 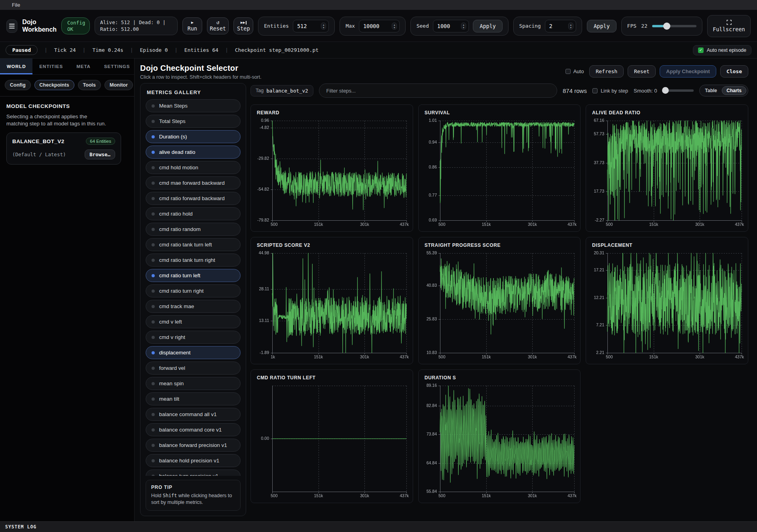 I want to click on metric-item-cmd-v-right: cmd v right, so click(x=193, y=337).